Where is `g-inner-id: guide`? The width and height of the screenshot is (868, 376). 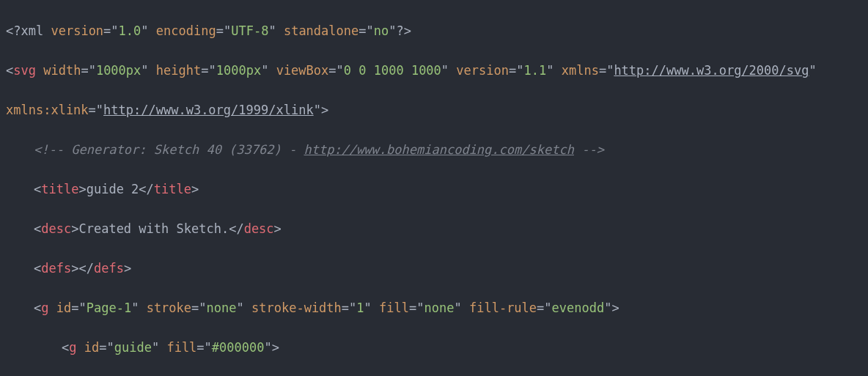 g-inner-id: guide is located at coordinates (133, 347).